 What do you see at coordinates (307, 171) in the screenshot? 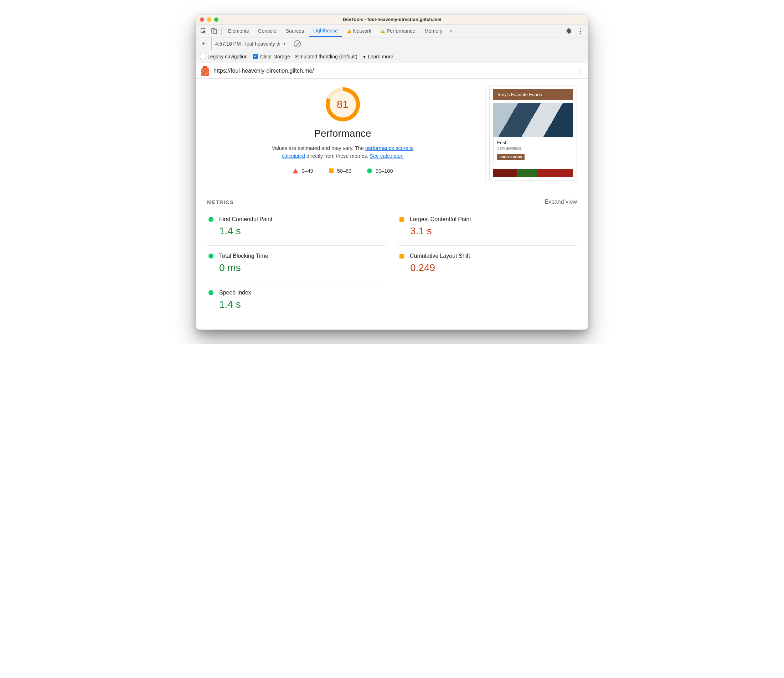
I see `legend-label: 0–49` at bounding box center [307, 171].